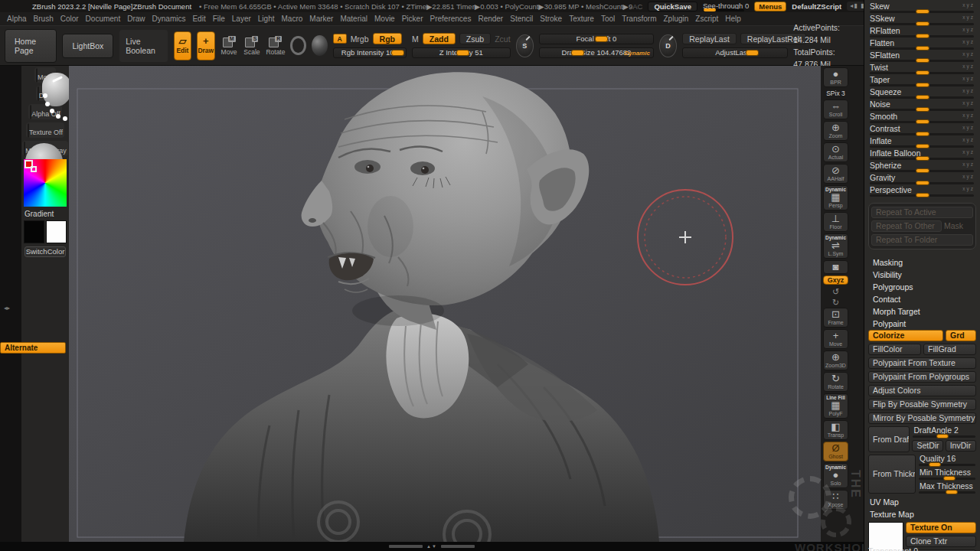 The image size is (980, 551). Describe the element at coordinates (45, 183) in the screenshot. I see `color-picker` at that location.